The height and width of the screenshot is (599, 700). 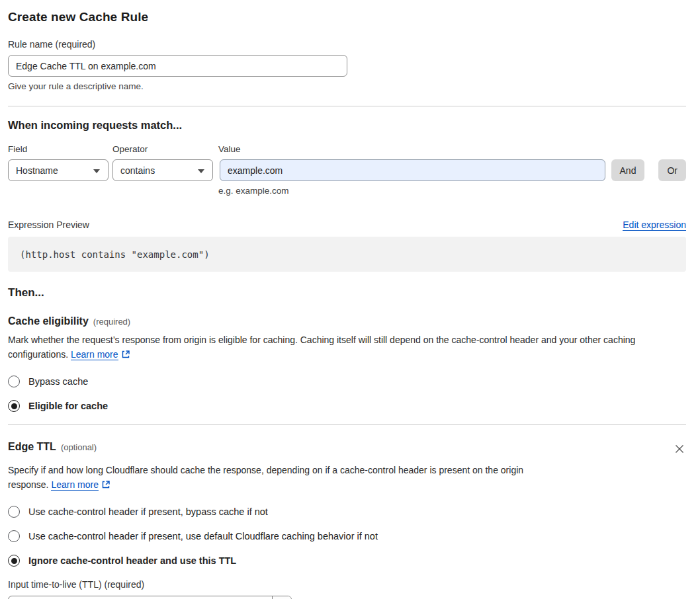 What do you see at coordinates (347, 225) in the screenshot?
I see `expression-preview-row: Expression Preview Edit expression` at bounding box center [347, 225].